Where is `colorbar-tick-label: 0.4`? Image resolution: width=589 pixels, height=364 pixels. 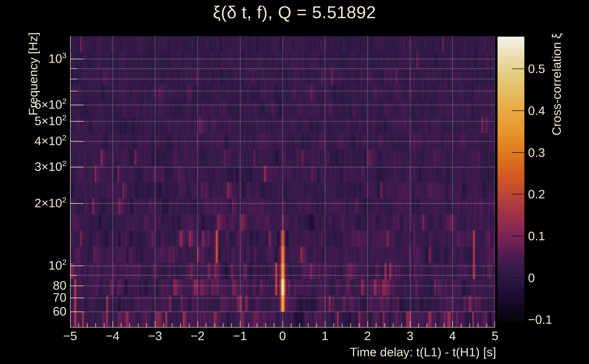 colorbar-tick-label: 0.4 is located at coordinates (537, 111).